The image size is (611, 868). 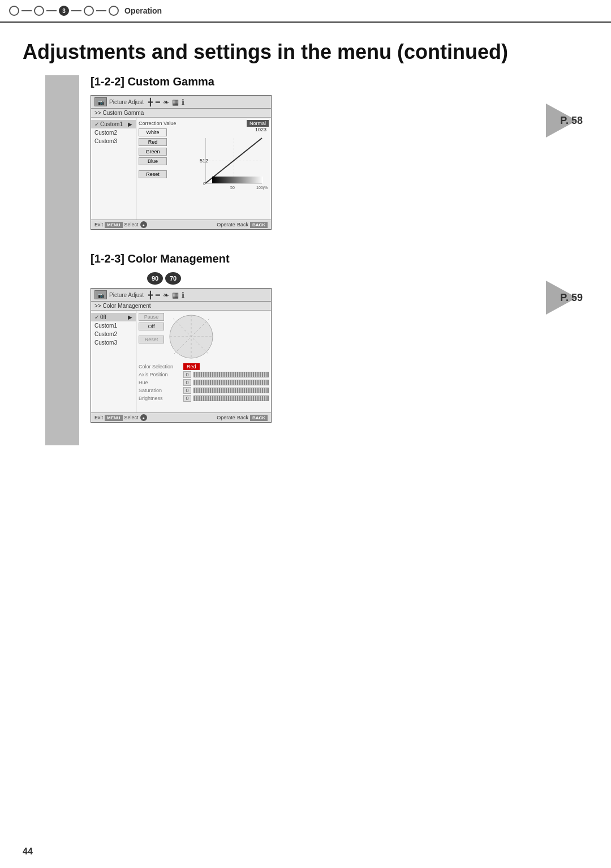 I want to click on gamma-body: ✓ Custom1 ▶ Custom2 Custom3, so click(x=181, y=169).